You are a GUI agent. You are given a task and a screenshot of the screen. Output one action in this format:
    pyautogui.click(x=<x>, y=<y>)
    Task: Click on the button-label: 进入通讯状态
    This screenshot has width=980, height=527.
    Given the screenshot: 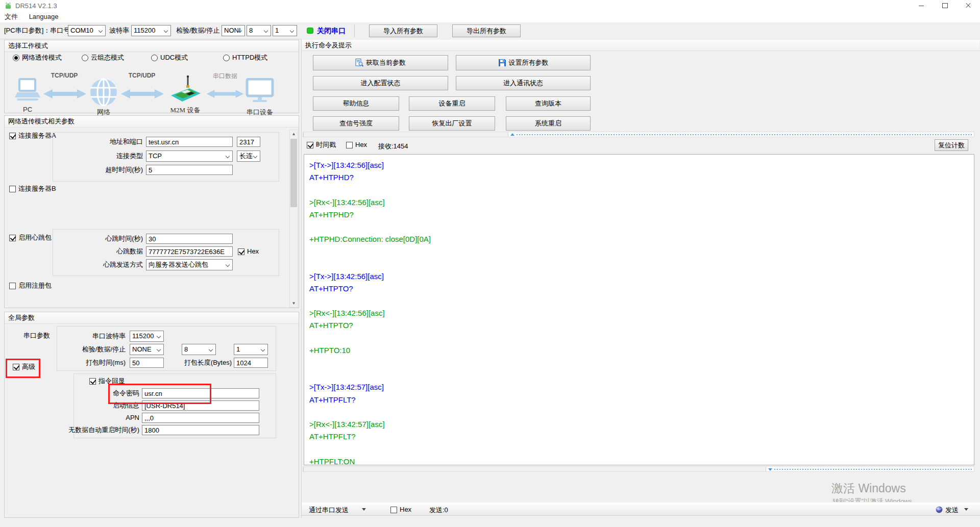 What is the action you would take?
    pyautogui.click(x=523, y=83)
    